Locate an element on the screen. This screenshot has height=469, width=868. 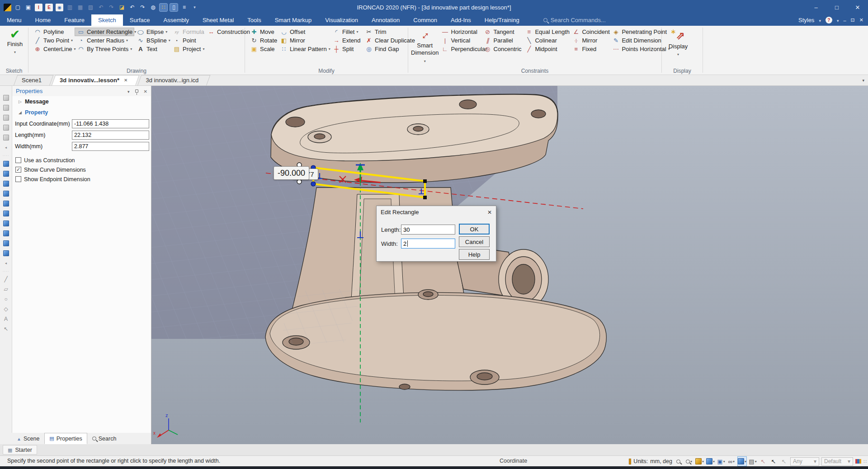
doc-close-icon is located at coordinates (862, 20).